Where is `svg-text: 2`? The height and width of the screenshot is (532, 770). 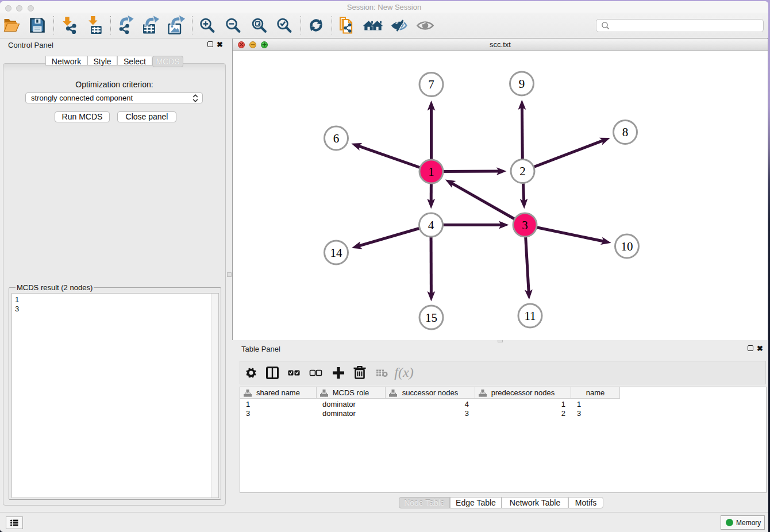
svg-text: 2 is located at coordinates (523, 171).